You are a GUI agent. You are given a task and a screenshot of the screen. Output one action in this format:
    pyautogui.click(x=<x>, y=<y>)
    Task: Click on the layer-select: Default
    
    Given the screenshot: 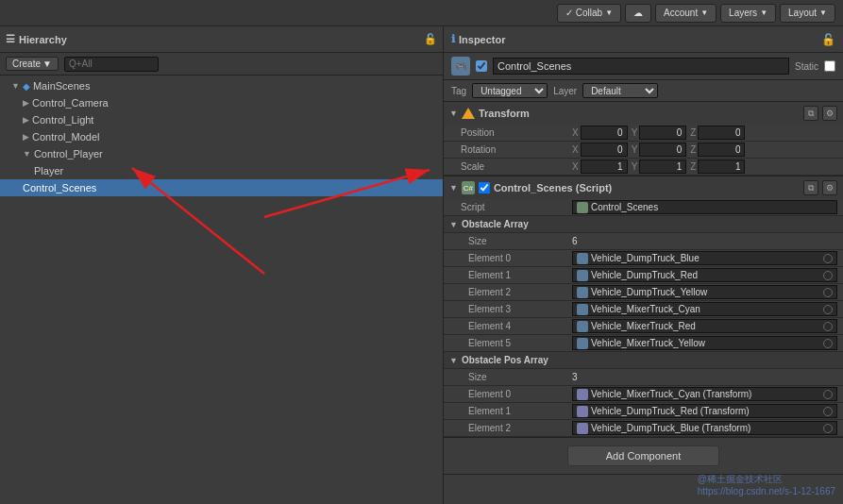 What is the action you would take?
    pyautogui.click(x=620, y=91)
    